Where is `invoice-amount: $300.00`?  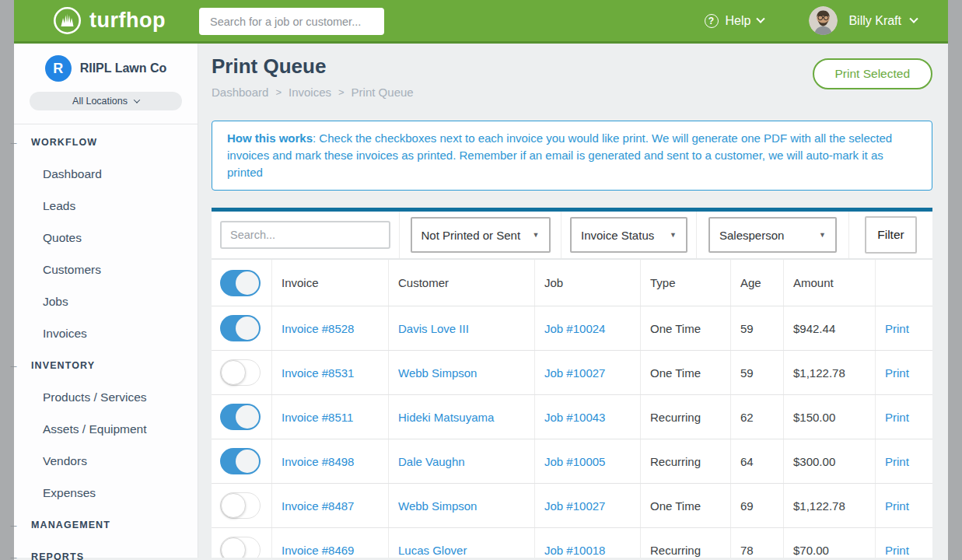
invoice-amount: $300.00 is located at coordinates (830, 461).